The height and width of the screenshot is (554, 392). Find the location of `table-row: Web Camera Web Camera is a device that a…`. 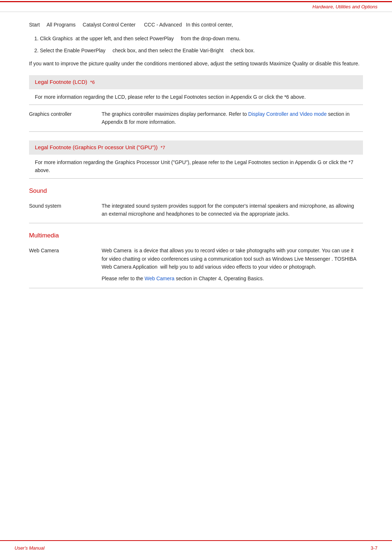

table-row: Web Camera Web Camera is a device that a… is located at coordinates (196, 265).